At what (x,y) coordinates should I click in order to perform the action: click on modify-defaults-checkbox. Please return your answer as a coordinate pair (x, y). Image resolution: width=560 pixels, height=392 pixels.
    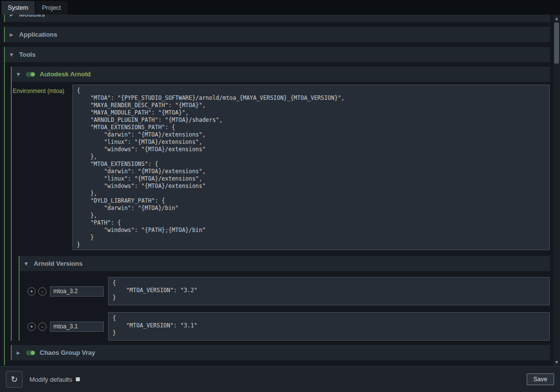
    Looking at the image, I should click on (78, 379).